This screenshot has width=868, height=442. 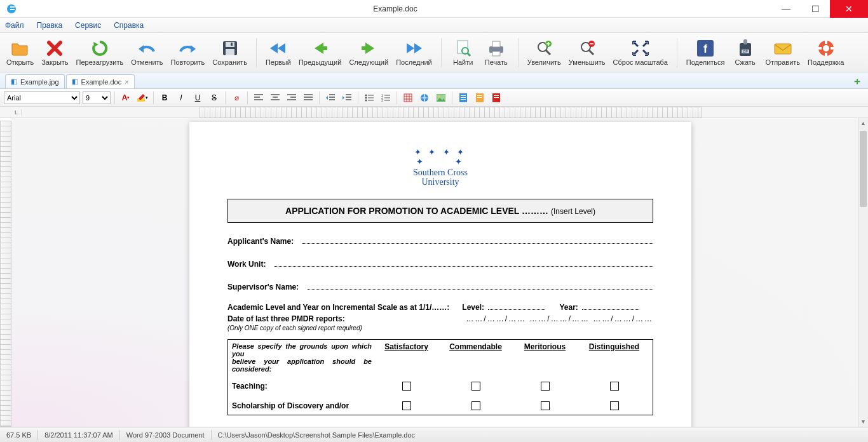 What do you see at coordinates (386, 98) in the screenshot?
I see `number-list-button: 123` at bounding box center [386, 98].